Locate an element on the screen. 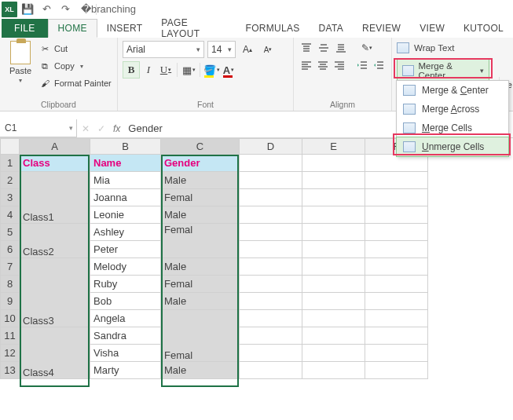 Image resolution: width=513 pixels, height=420 pixels. cell: Gender is located at coordinates (200, 163).